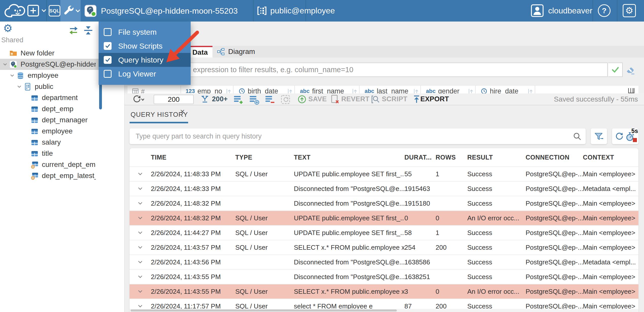 The height and width of the screenshot is (312, 644). What do you see at coordinates (207, 90) in the screenshot?
I see `grid-column-header: 123 emp_no` at bounding box center [207, 90].